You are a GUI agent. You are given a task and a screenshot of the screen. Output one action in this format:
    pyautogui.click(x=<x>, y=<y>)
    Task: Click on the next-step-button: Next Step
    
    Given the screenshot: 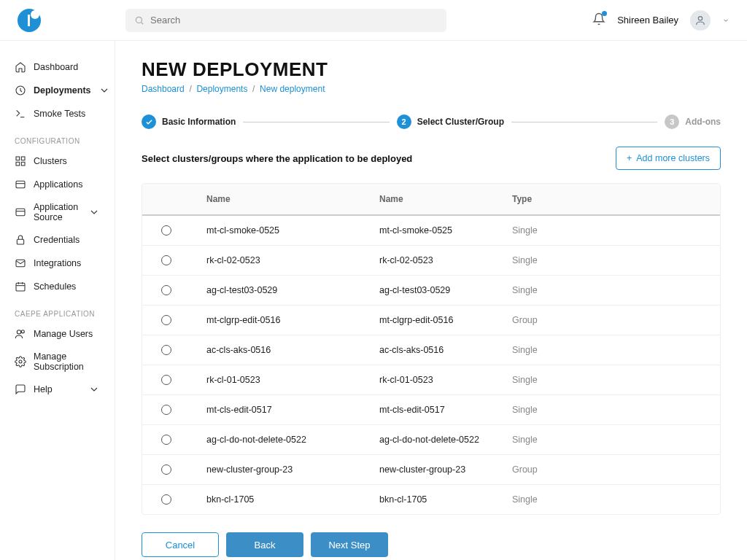 What is the action you would take?
    pyautogui.click(x=349, y=545)
    